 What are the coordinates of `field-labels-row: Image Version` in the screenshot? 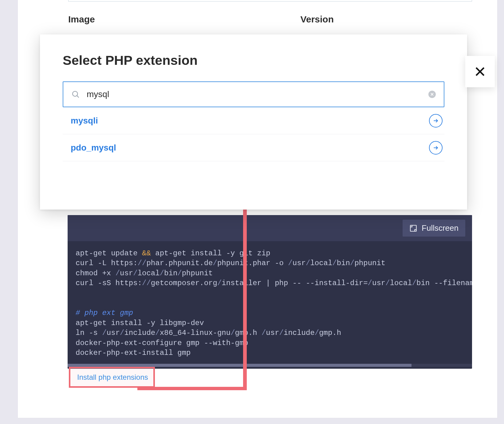 It's located at (270, 19).